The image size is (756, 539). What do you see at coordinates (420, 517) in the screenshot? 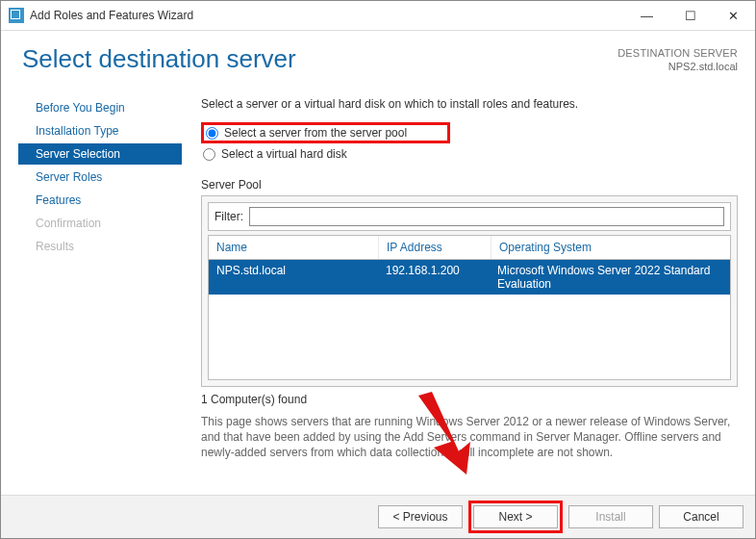
I see `previous-button: < Previous` at bounding box center [420, 517].